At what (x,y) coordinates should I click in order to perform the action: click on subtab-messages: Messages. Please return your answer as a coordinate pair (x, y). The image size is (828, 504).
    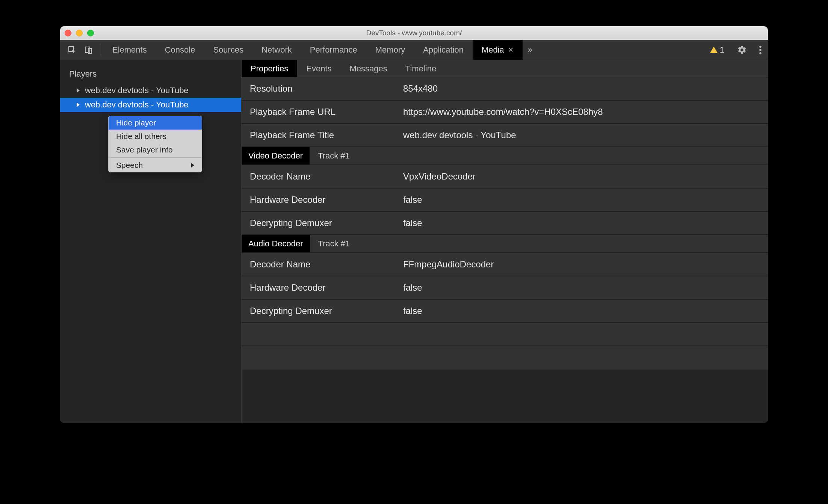
    Looking at the image, I should click on (369, 68).